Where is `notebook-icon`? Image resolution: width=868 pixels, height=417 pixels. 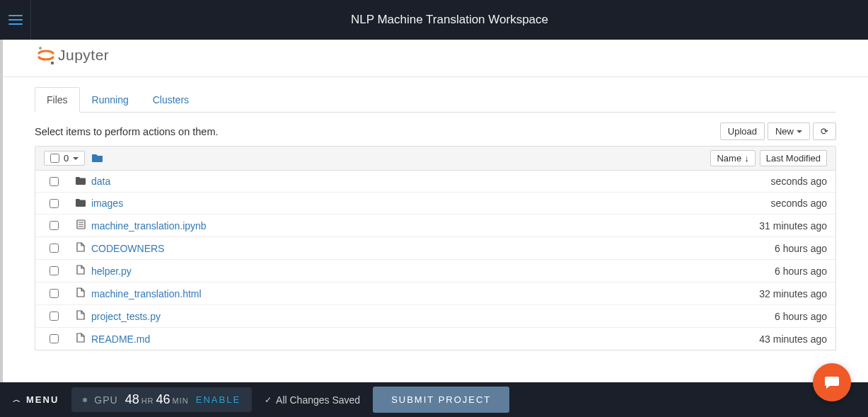 notebook-icon is located at coordinates (81, 225).